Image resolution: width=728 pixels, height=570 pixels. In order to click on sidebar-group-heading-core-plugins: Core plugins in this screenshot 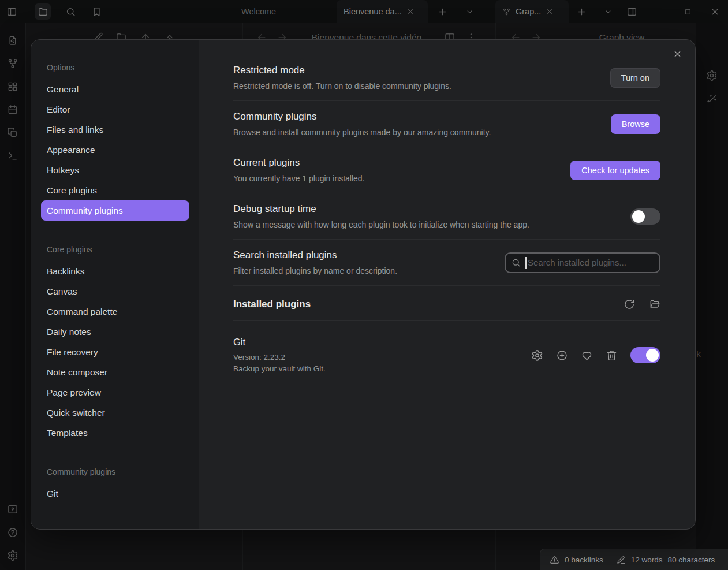, I will do `click(118, 249)`.